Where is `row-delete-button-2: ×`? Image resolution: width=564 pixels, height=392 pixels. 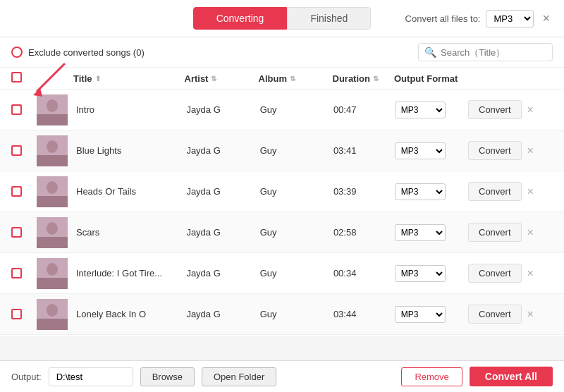
row-delete-button-2: × is located at coordinates (530, 192).